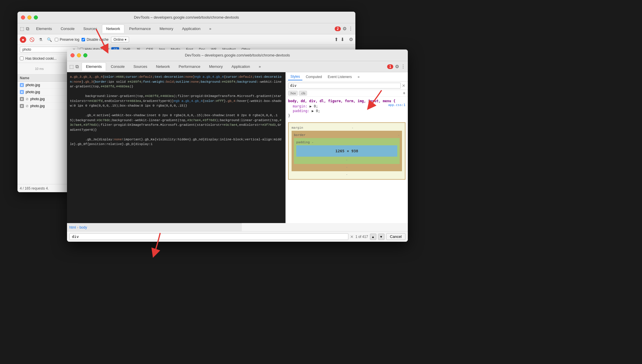 This screenshot has height=364, width=642. Describe the element at coordinates (347, 135) in the screenshot. I see `border-label-row: border -` at that location.